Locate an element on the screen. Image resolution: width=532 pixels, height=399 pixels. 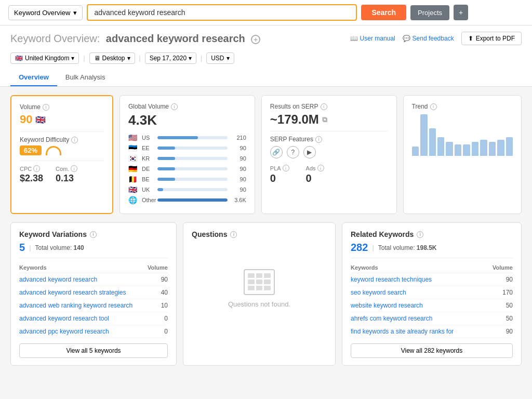
serp-features-info-icon: i is located at coordinates (319, 139).